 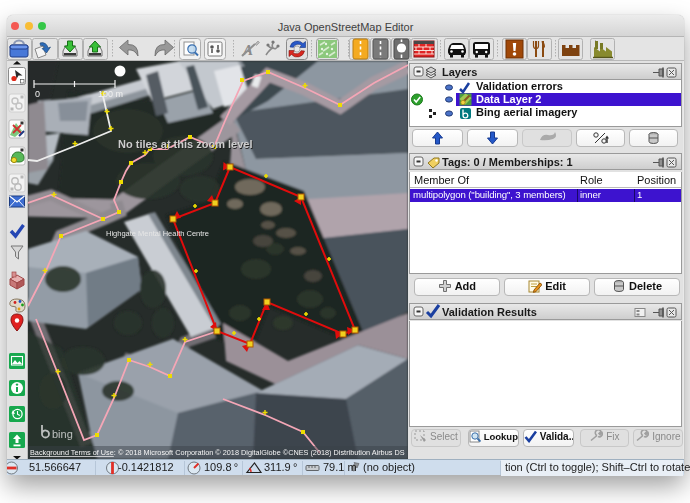 What do you see at coordinates (218, 452) in the screenshot?
I see `svg-text:Background Terms of Use: © 201: Background Terms of Use: © 2018 Microsof…` at bounding box center [218, 452].